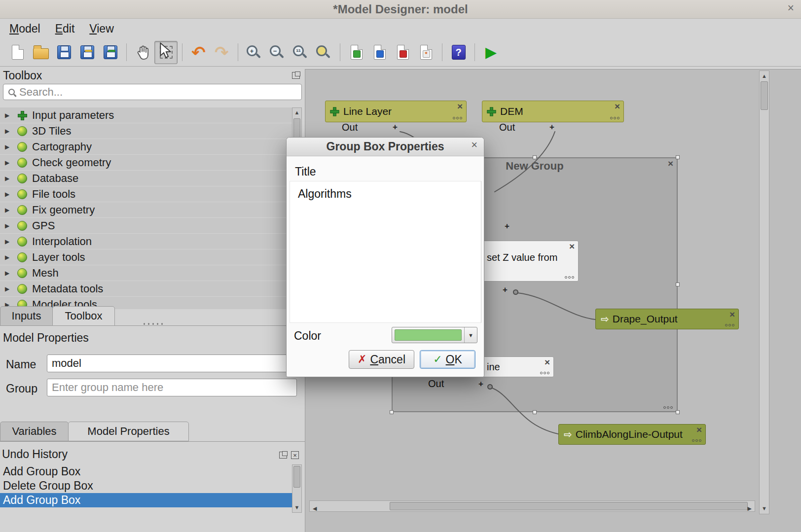 This screenshot has width=801, height=532. I want to click on tab-variables: Variables, so click(35, 431).